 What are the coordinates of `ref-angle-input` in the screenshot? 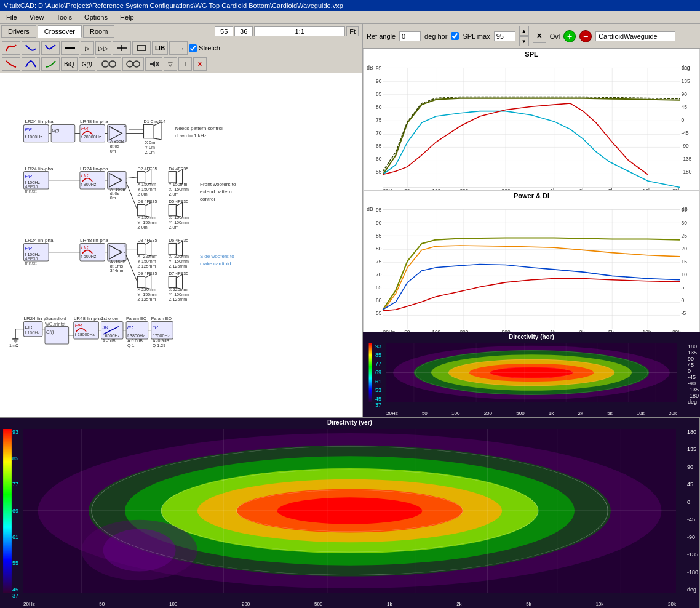 It's located at (410, 36).